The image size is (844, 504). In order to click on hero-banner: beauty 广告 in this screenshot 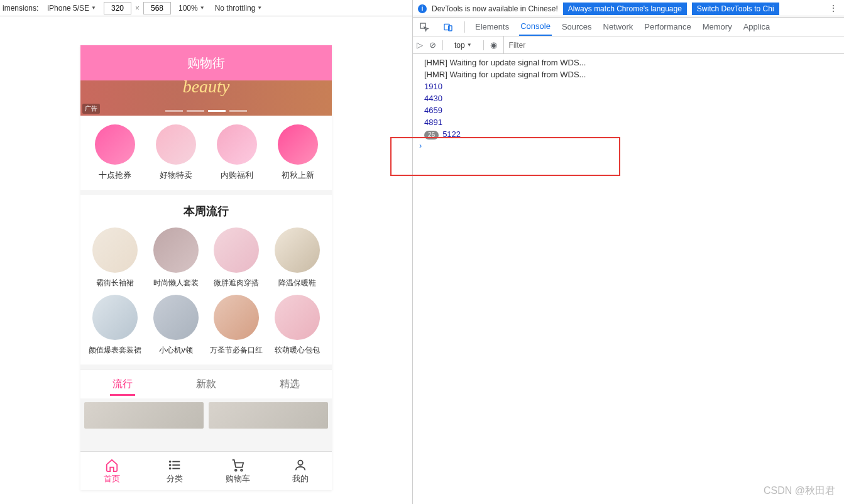, I will do `click(206, 98)`.